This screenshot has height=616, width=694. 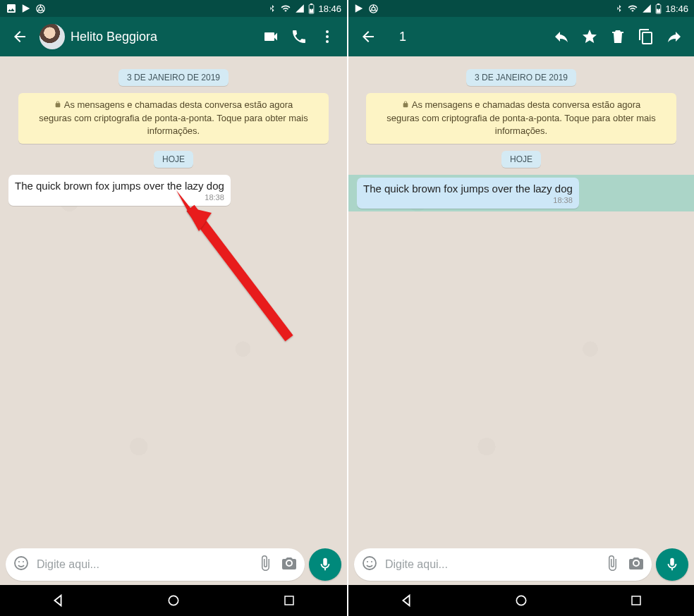 What do you see at coordinates (674, 37) in the screenshot?
I see `forward-button` at bounding box center [674, 37].